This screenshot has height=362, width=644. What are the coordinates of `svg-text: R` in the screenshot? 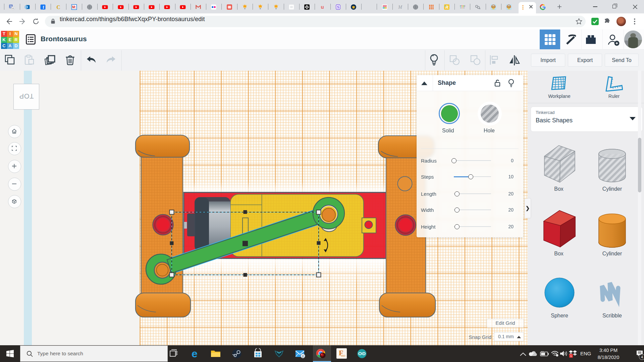 It's located at (447, 7).